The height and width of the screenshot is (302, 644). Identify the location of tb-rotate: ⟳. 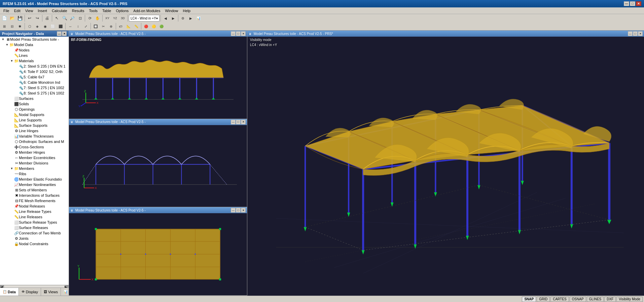
(90, 18).